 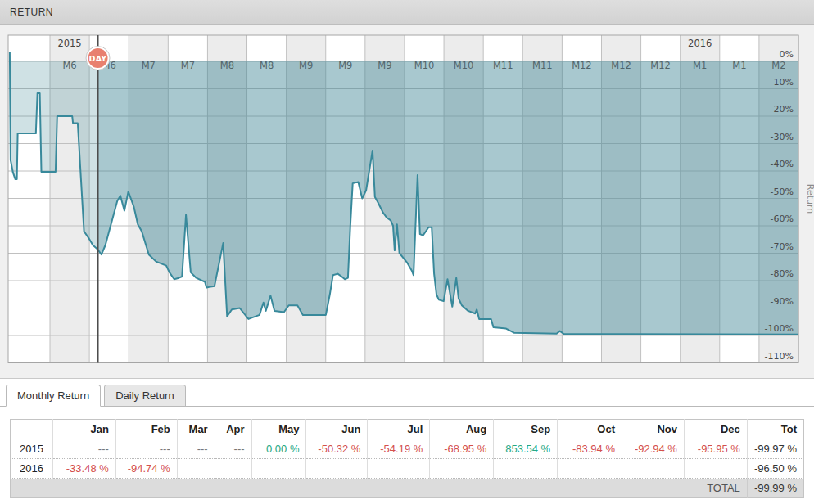 I want to click on y-tick-label: -10%, so click(x=782, y=82).